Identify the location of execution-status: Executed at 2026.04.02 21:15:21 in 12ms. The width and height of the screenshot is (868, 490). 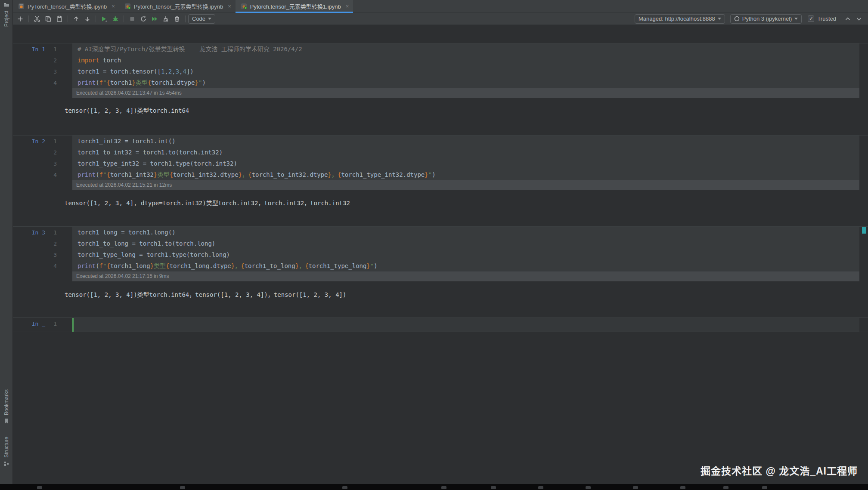
(466, 185).